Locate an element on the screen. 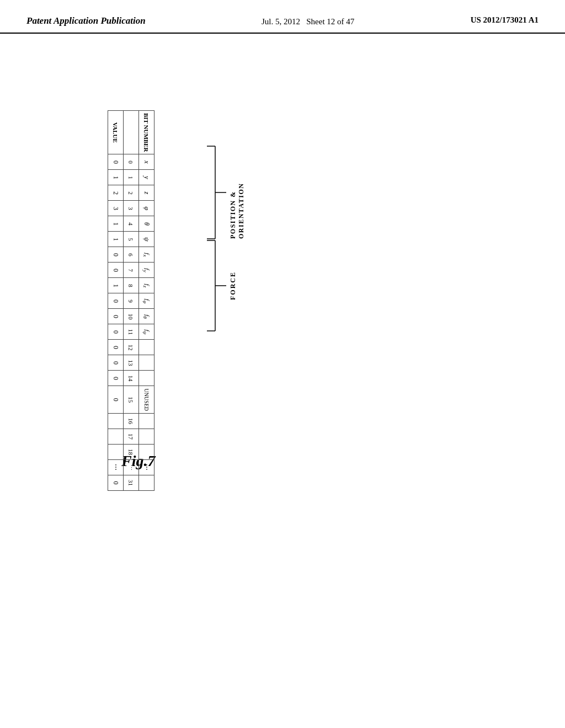 The width and height of the screenshot is (565, 728). bit-ftheta: fθ is located at coordinates (147, 317).